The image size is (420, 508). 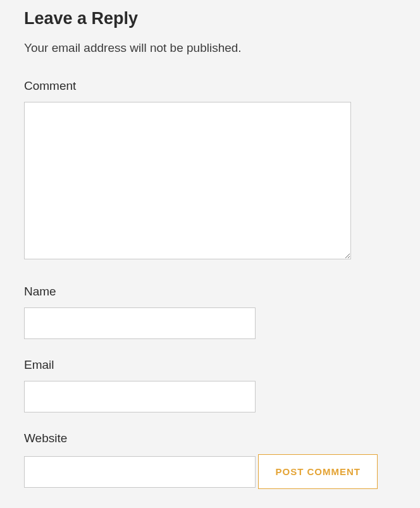 I want to click on name-input, so click(x=140, y=323).